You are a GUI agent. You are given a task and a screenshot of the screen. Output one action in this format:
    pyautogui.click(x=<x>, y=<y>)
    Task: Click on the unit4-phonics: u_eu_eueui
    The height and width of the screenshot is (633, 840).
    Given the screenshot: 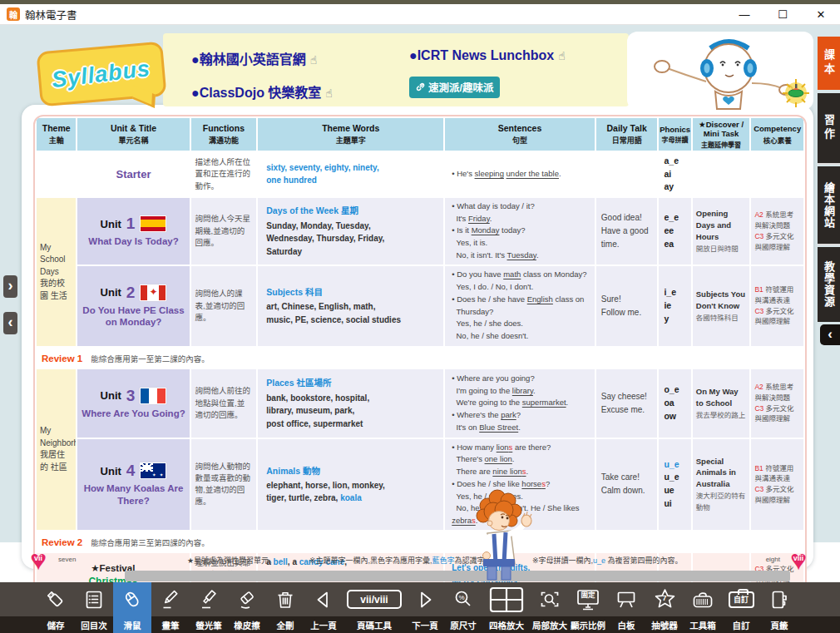 What is the action you would take?
    pyautogui.click(x=674, y=484)
    